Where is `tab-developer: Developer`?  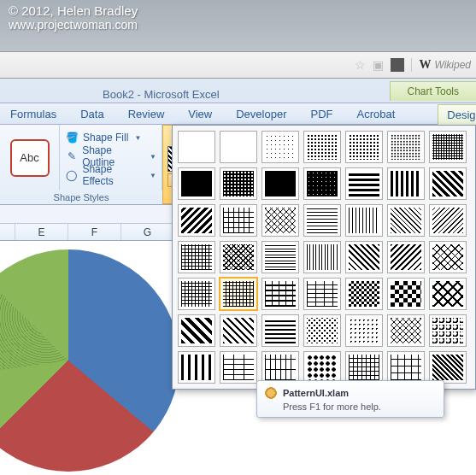 tab-developer: Developer is located at coordinates (262, 114).